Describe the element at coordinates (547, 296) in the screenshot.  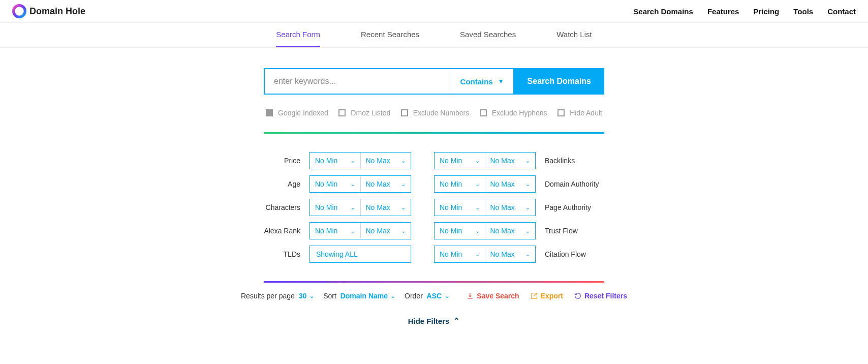
I see `export-button: Export` at that location.